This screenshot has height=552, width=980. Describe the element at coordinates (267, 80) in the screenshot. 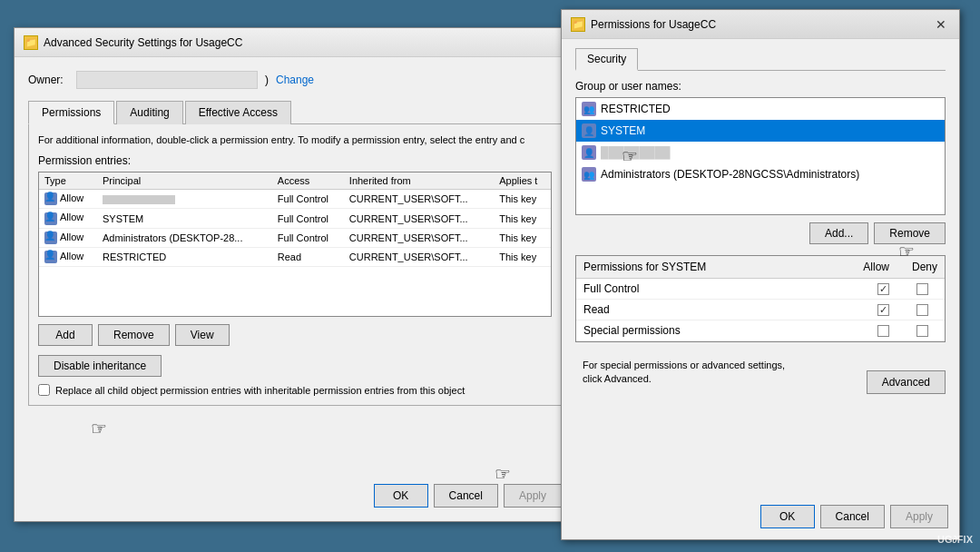

I see `owner-brace: )` at that location.